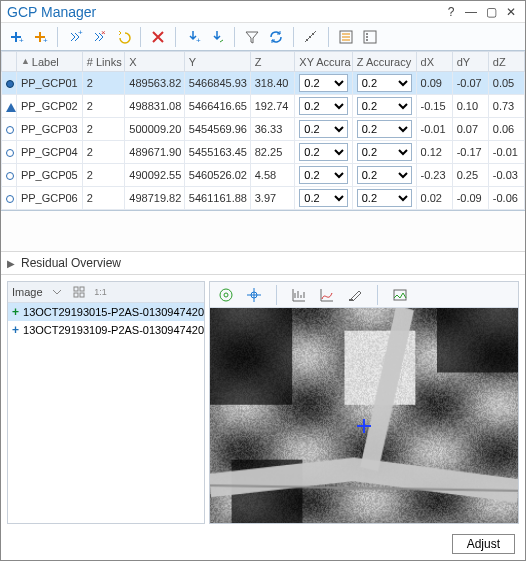 This screenshot has width=526, height=561. I want to click on table-row: PP_GCP012489563.825466845.93318.400.20.2…, so click(264, 84).